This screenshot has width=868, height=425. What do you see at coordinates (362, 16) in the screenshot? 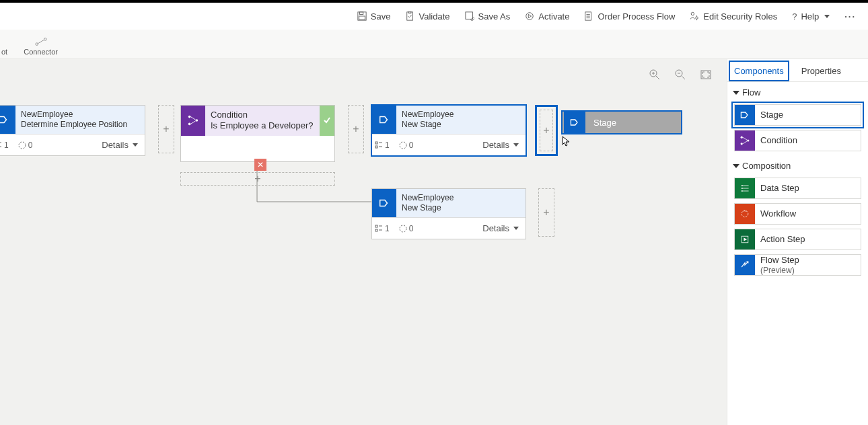
I see `save-icon` at bounding box center [362, 16].